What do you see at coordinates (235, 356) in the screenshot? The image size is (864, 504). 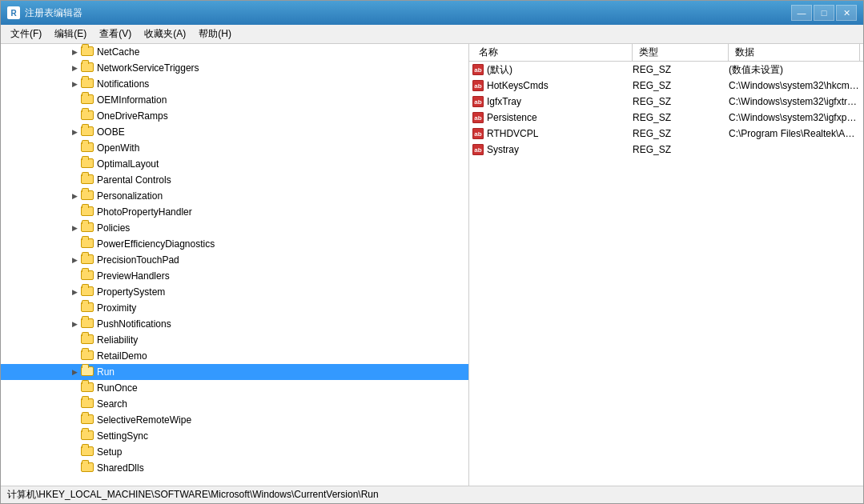 I see `tree-item-retaildemo: RetailDemo` at bounding box center [235, 356].